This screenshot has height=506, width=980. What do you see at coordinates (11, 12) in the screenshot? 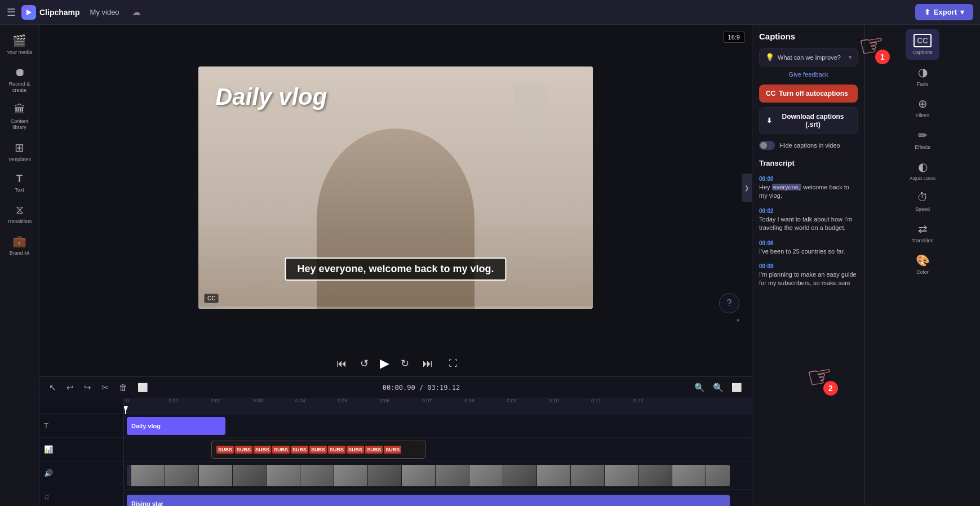
I see `menu-icon: ☰` at bounding box center [11, 12].